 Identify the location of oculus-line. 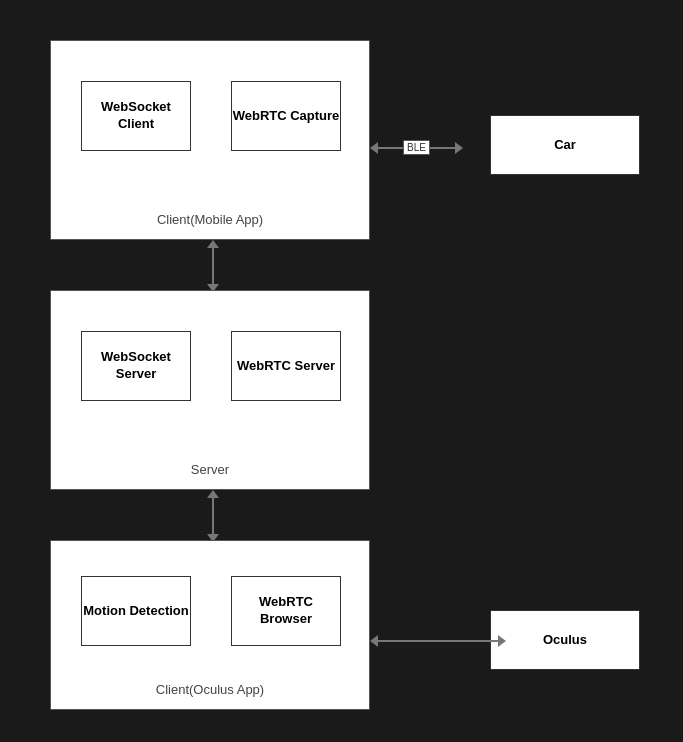
(438, 641).